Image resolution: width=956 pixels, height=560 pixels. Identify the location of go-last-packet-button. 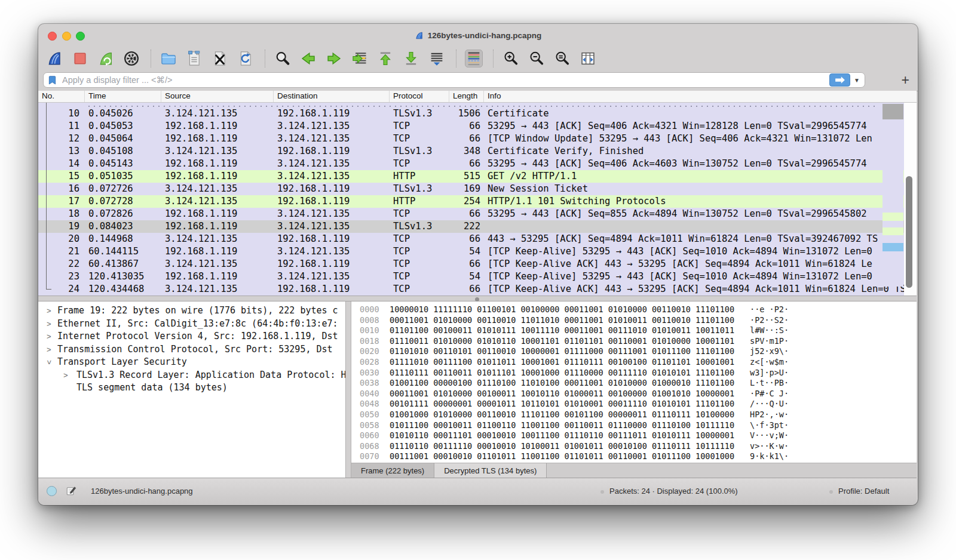
(411, 59).